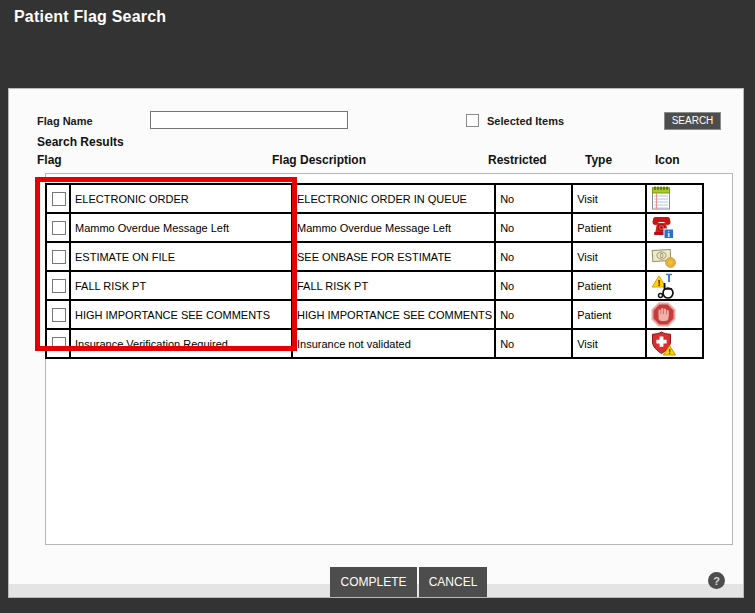  Describe the element at coordinates (394, 228) in the screenshot. I see `description-cell: Mammo Overdue Message Left` at that location.